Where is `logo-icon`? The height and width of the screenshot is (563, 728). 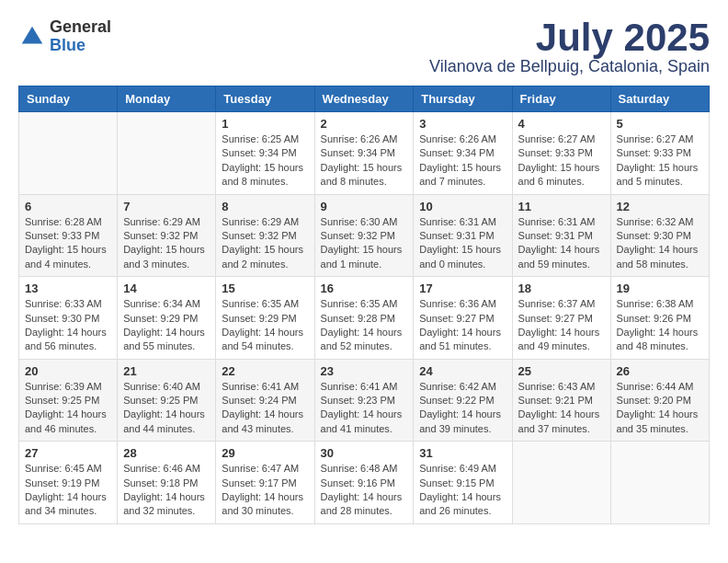 logo-icon is located at coordinates (32, 37).